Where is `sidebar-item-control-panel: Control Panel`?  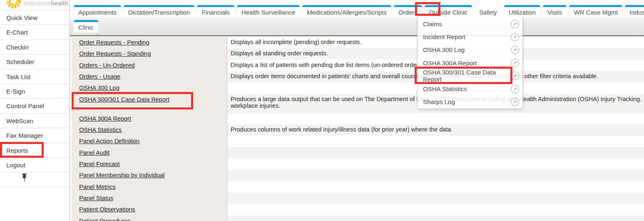 sidebar-item-control-panel: Control Panel is located at coordinates (35, 106).